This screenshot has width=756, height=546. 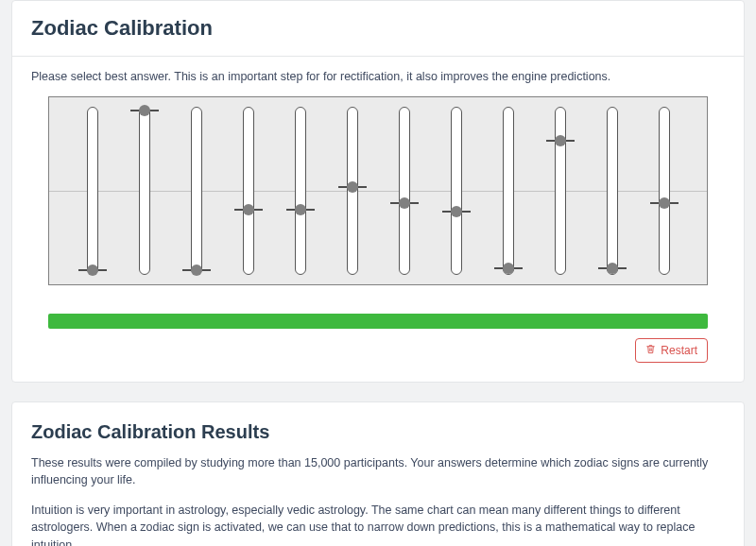 What do you see at coordinates (378, 350) in the screenshot?
I see `restart-row: Restart` at bounding box center [378, 350].